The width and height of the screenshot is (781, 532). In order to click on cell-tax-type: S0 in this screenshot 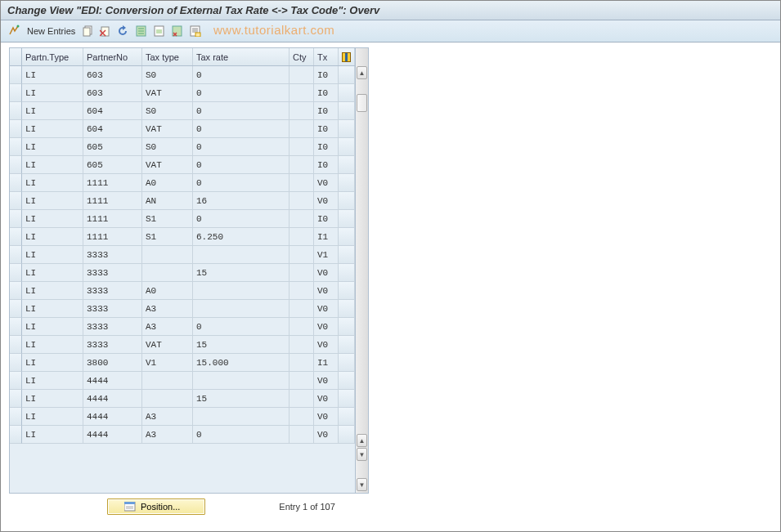, I will do `click(168, 75)`.